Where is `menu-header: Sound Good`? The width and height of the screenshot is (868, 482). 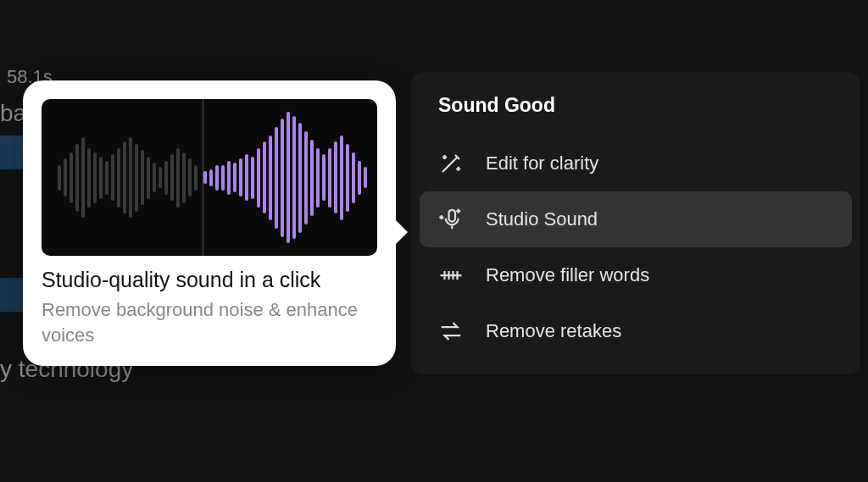 menu-header: Sound Good is located at coordinates (636, 105).